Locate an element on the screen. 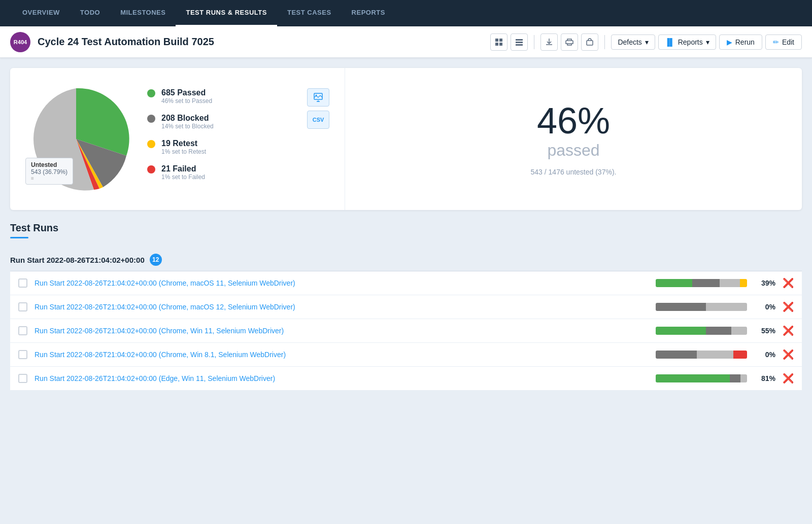 The width and height of the screenshot is (812, 524). legend-blocked: 208 Blocked 14% set to Blocked is located at coordinates (219, 122).